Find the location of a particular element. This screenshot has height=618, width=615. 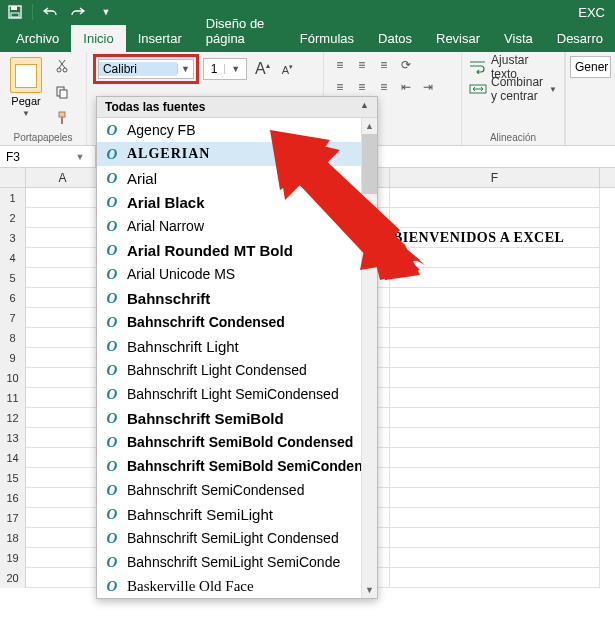

font-option: OBahnschrift SemiBold Condensed is located at coordinates (237, 442).